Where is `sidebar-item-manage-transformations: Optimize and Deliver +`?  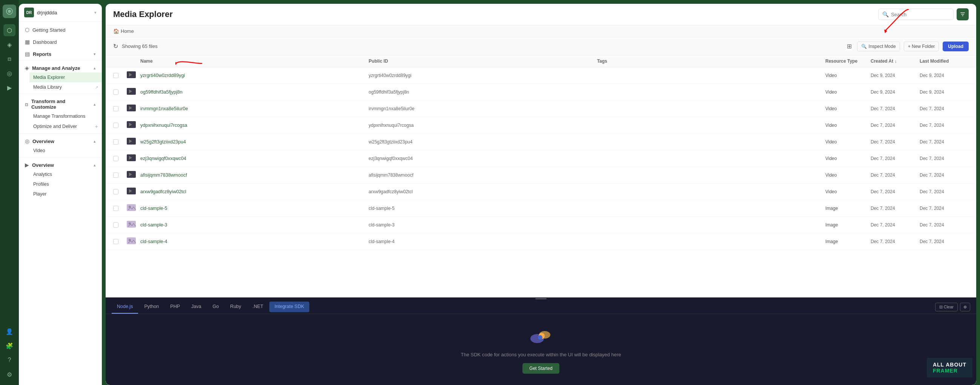 sidebar-item-manage-transformations: Optimize and Deliver + is located at coordinates (65, 126).